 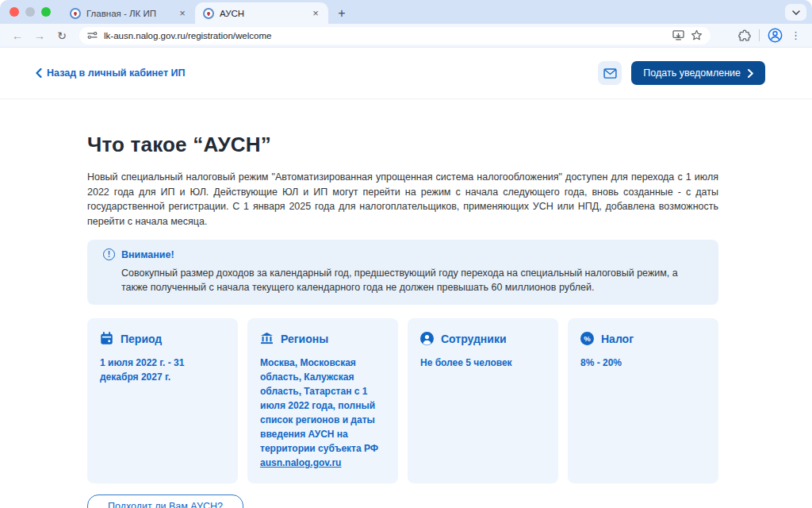 What do you see at coordinates (796, 35) in the screenshot?
I see `browser-menu-icon: ⋮` at bounding box center [796, 35].